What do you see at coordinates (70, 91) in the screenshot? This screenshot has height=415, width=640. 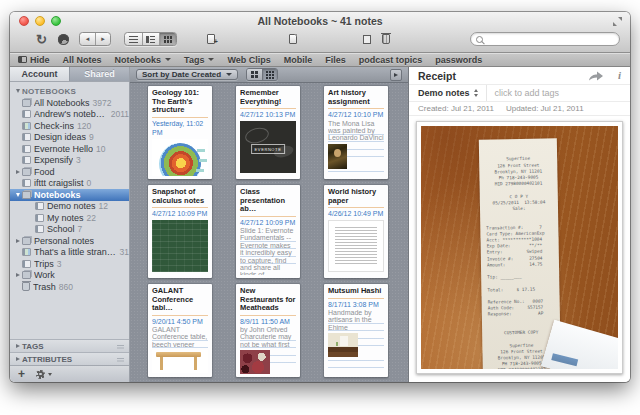 I see `sidebar-section-notebooks: NOTEBOOKS` at bounding box center [70, 91].